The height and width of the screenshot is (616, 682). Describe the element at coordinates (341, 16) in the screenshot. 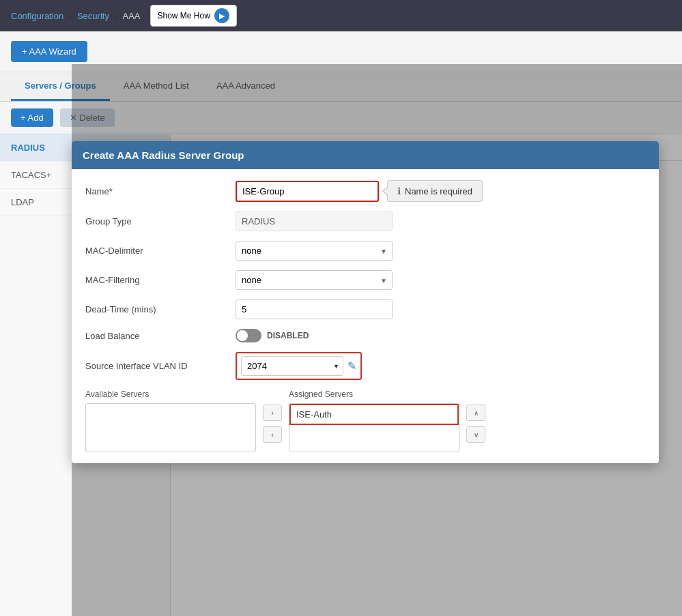

I see `top-navigation: Configuration > Security > AAA Show Me H…` at that location.